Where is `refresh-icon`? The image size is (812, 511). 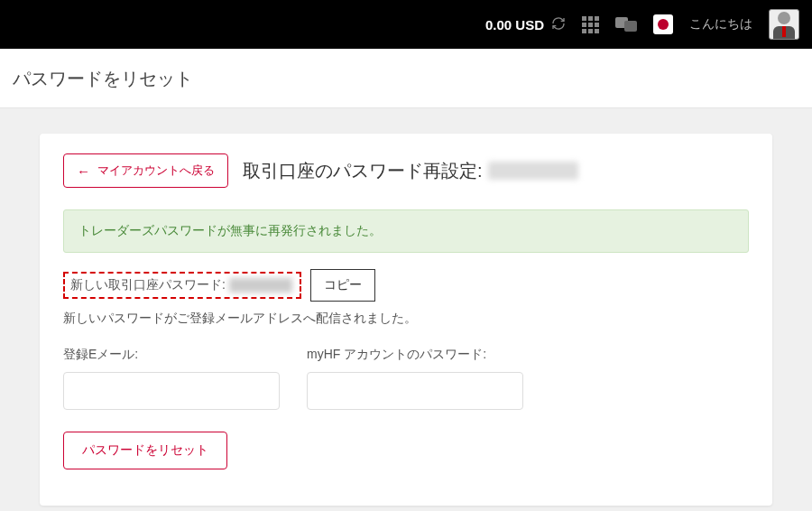
refresh-icon is located at coordinates (558, 25).